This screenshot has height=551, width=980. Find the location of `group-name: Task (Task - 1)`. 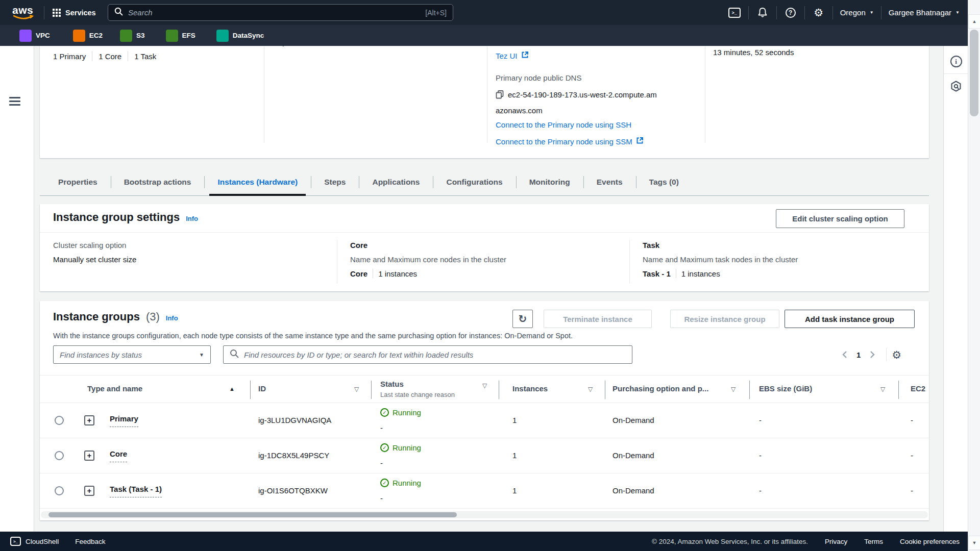

group-name: Task (Task - 1) is located at coordinates (136, 491).